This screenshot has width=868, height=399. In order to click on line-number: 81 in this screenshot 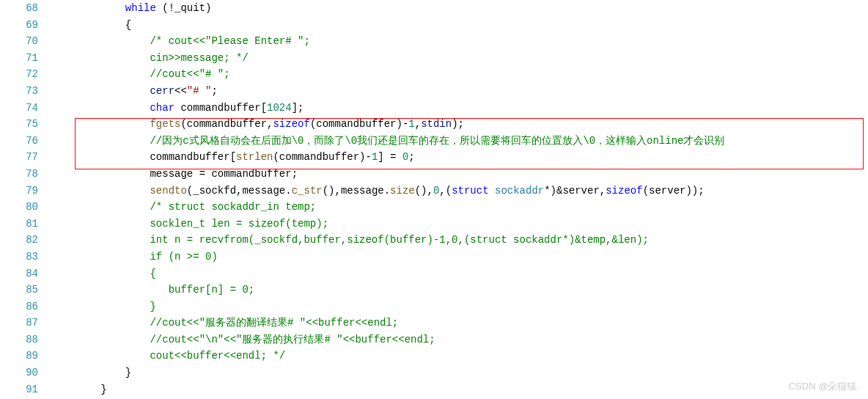, I will do `click(19, 224)`.